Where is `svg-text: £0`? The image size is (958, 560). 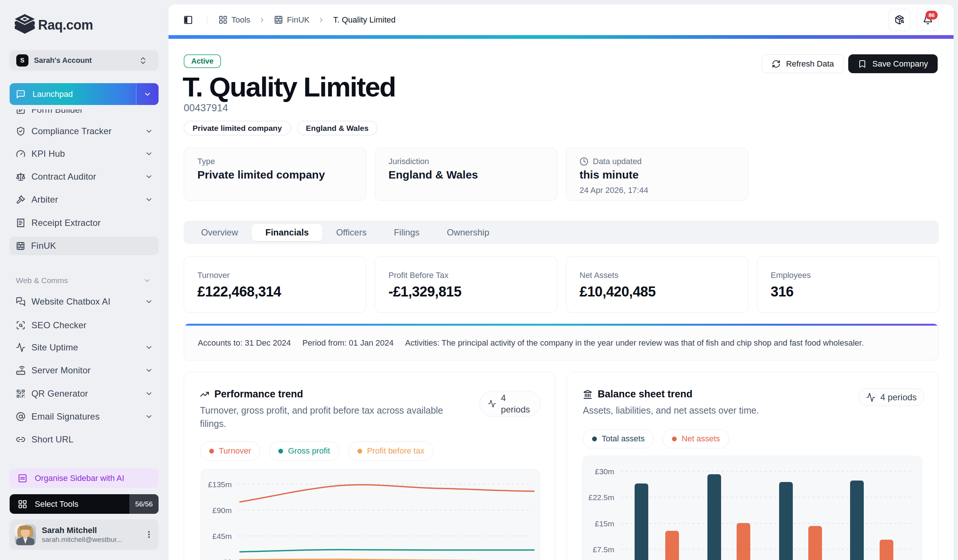
svg-text: £0 is located at coordinates (227, 559).